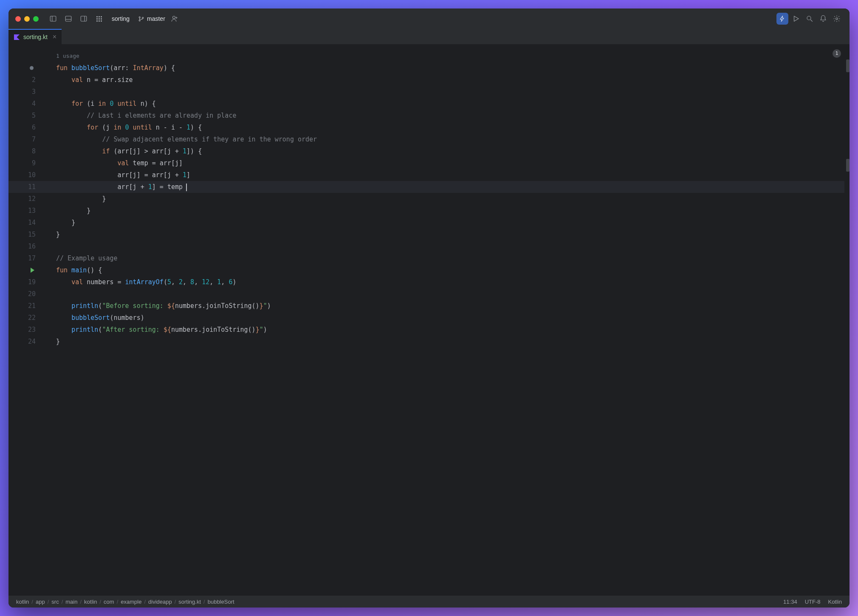 The height and width of the screenshot is (616, 858). I want to click on project-name: sorting, so click(121, 19).